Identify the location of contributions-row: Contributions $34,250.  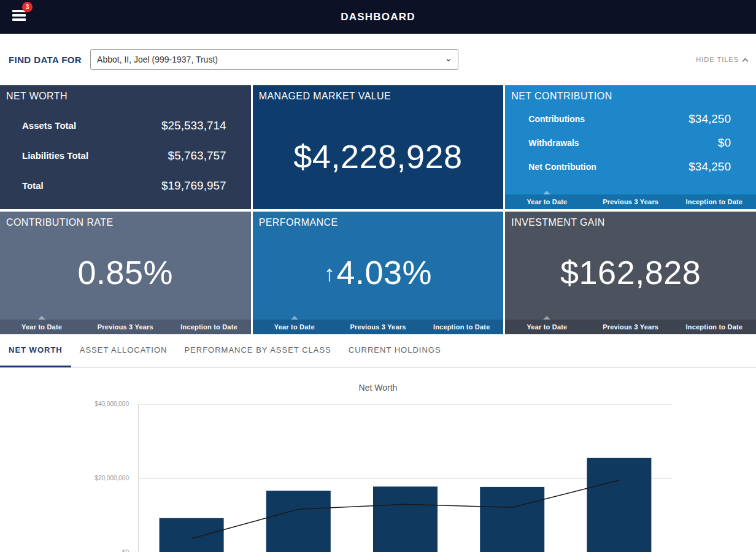
(631, 119).